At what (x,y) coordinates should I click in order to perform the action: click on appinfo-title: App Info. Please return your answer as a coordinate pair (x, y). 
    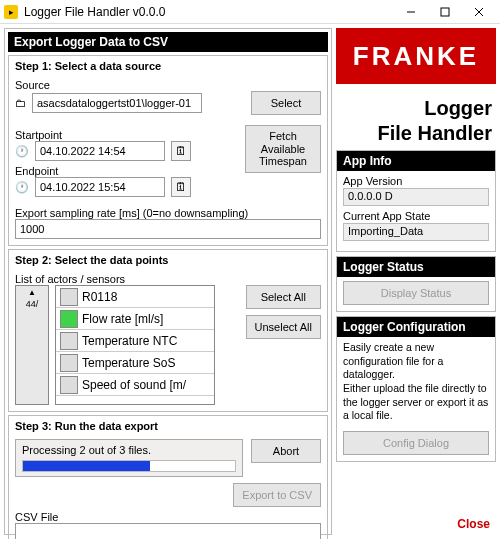
    Looking at the image, I should click on (416, 161).